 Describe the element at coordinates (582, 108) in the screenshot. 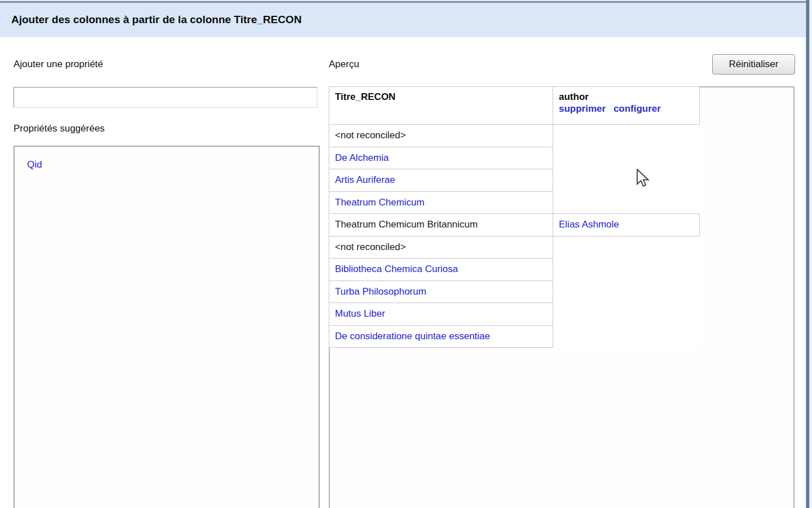

I see `remove-column-link: supprimer` at that location.